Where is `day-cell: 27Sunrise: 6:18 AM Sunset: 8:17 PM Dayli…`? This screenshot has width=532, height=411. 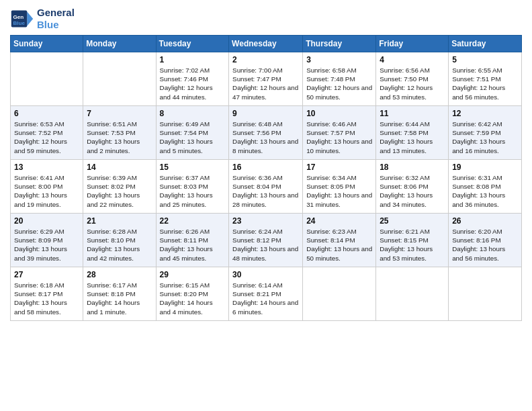 day-cell: 27Sunrise: 6:18 AM Sunset: 8:17 PM Dayli… is located at coordinates (47, 294).